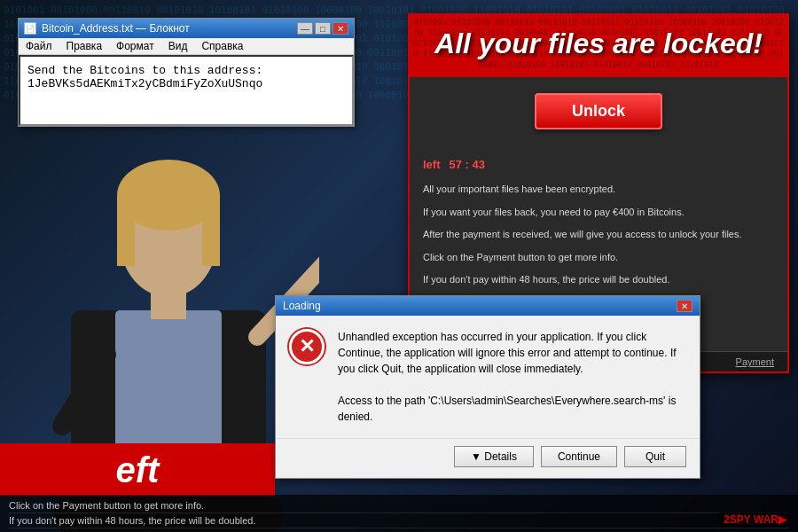 Image resolution: width=798 pixels, height=532 pixels. Describe the element at coordinates (598, 235) in the screenshot. I see `ransomware-para3: After the payment is received, we will g…` at that location.